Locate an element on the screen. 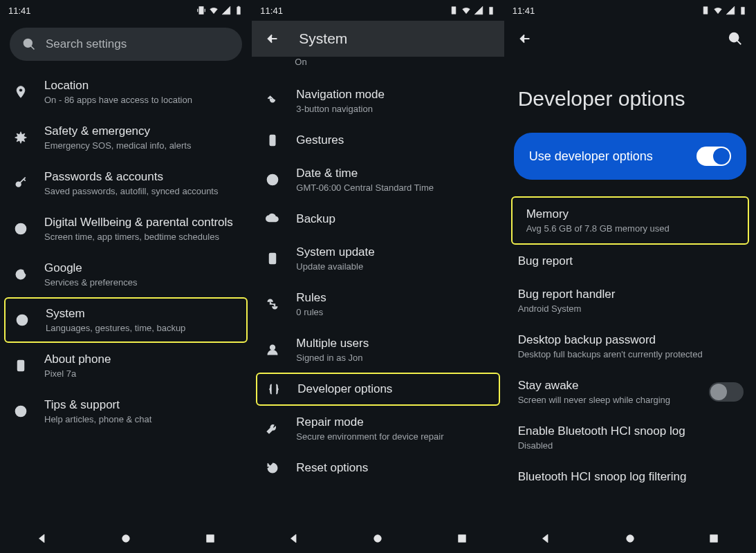 The width and height of the screenshot is (756, 553). clock-icon is located at coordinates (273, 180).